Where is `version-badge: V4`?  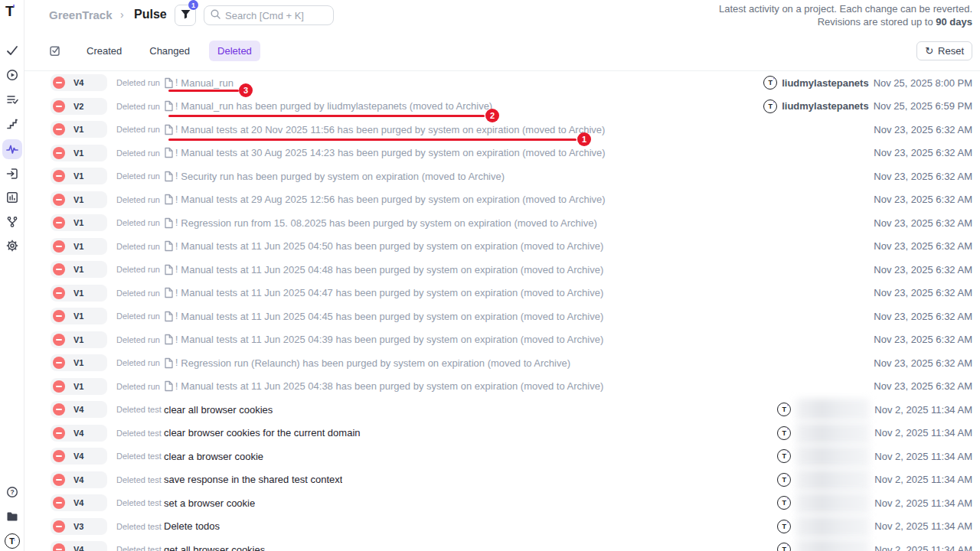
version-badge: V4 is located at coordinates (79, 409).